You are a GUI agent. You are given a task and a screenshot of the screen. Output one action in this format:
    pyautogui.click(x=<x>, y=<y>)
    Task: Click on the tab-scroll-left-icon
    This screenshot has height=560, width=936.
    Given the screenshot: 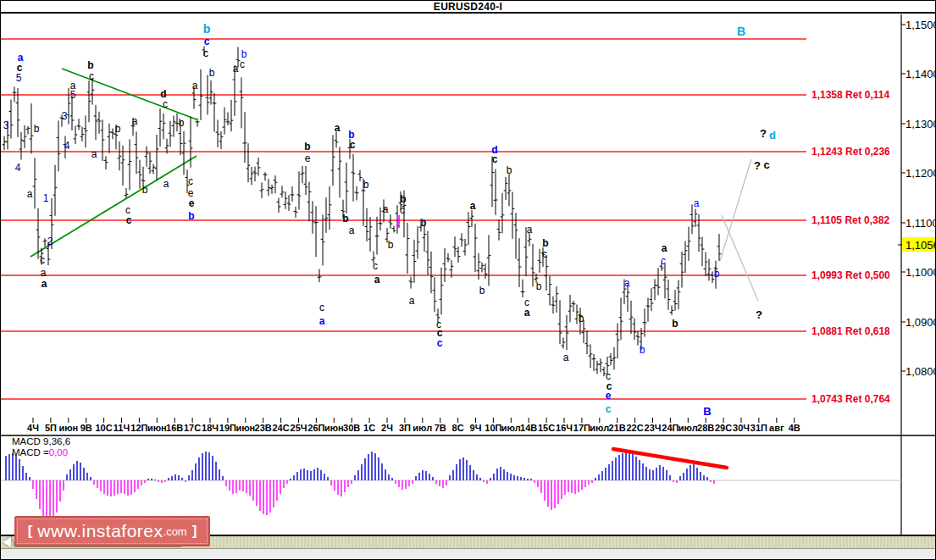 What is the action you would take?
    pyautogui.click(x=7, y=542)
    